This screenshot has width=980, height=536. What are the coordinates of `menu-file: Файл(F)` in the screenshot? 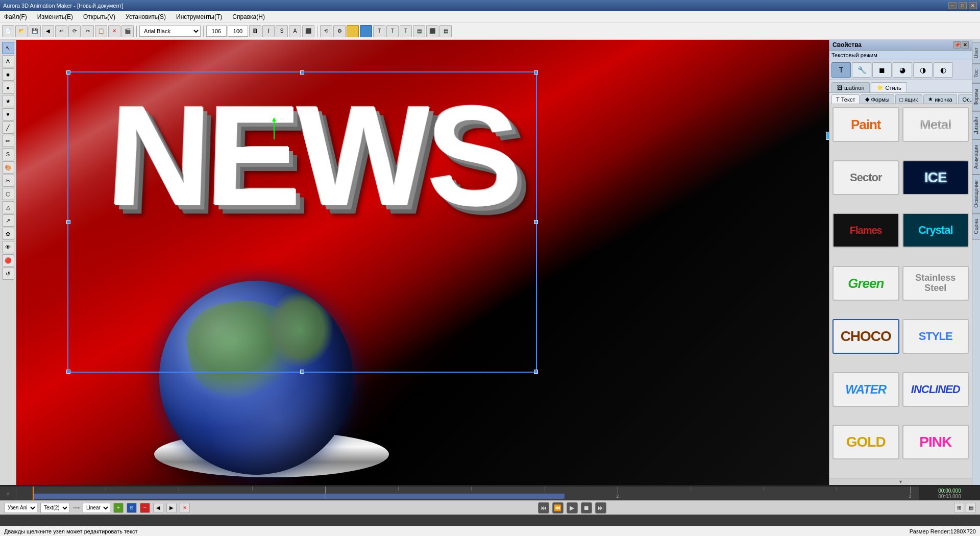 It's located at (15, 17).